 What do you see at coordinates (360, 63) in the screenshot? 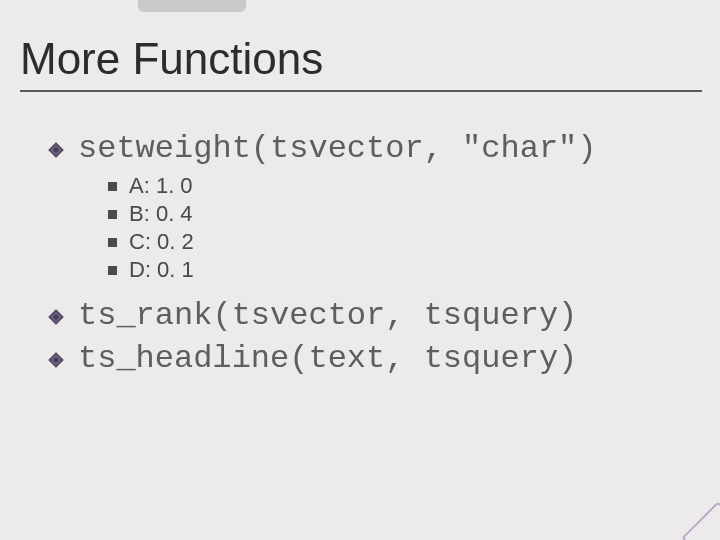
I see `title-block: More Functions` at bounding box center [360, 63].